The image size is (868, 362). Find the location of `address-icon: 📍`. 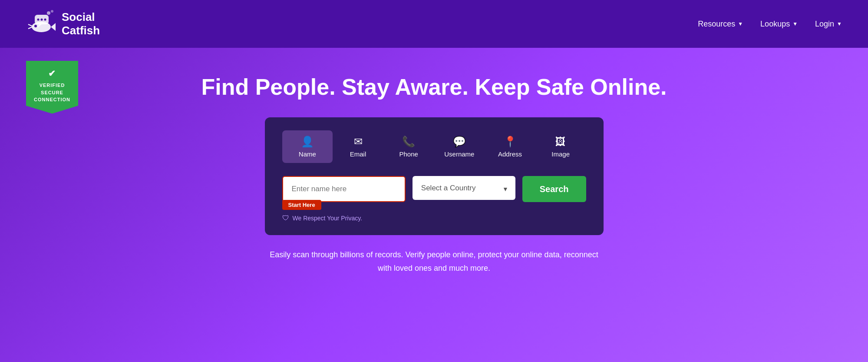

address-icon: 📍 is located at coordinates (510, 142).